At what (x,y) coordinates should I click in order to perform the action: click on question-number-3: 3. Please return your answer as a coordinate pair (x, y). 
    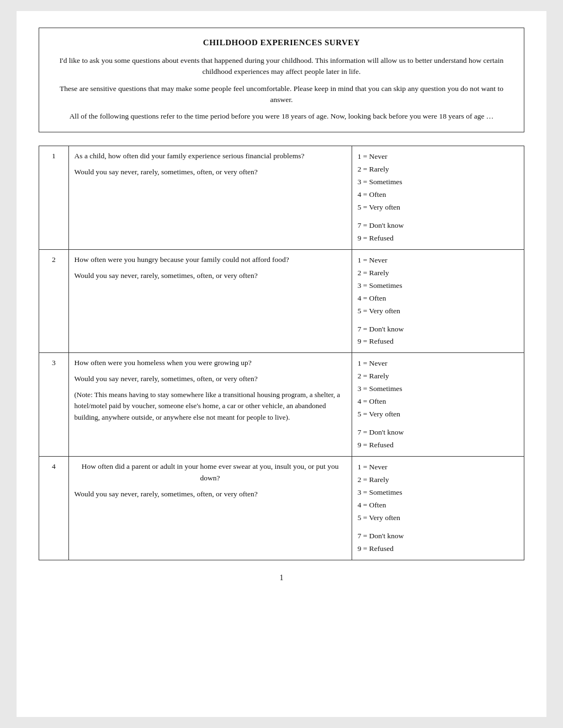
    Looking at the image, I should click on (54, 405).